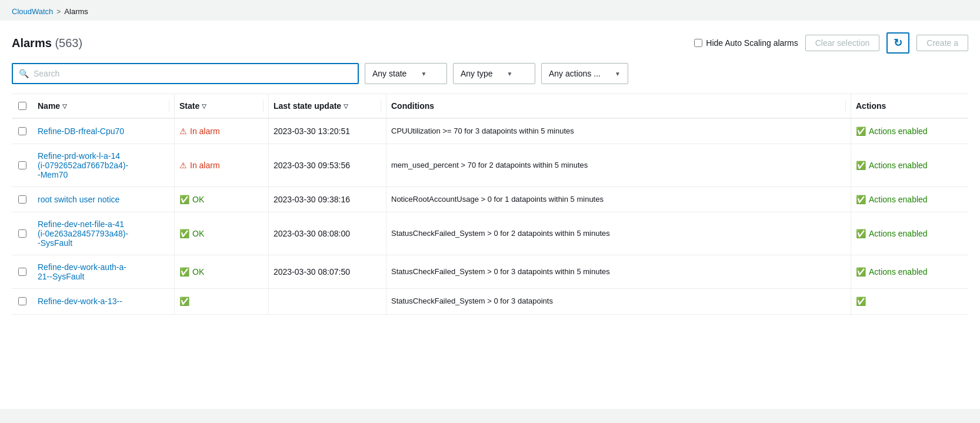 This screenshot has width=980, height=423. Describe the element at coordinates (22, 106) in the screenshot. I see `select-all-checkbox` at that location.